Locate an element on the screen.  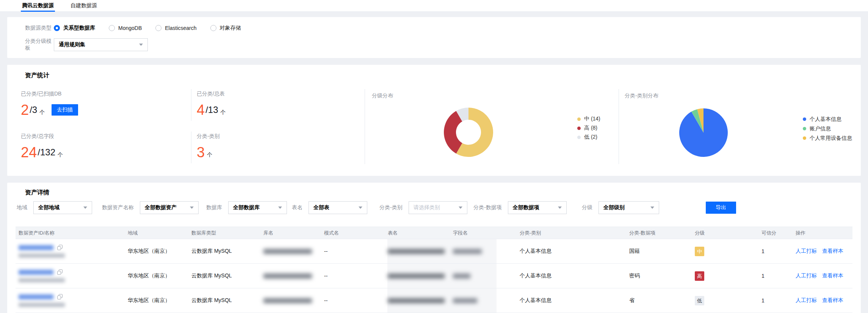
filter-asset-name: 数据资产名称 全部数据资产 is located at coordinates (150, 208).